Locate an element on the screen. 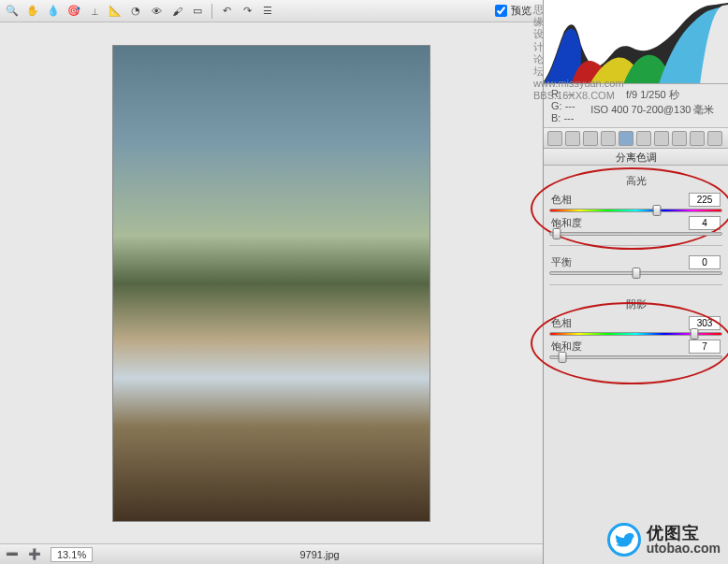 The height and width of the screenshot is (564, 728). prefs-icon: ☰ is located at coordinates (268, 11).